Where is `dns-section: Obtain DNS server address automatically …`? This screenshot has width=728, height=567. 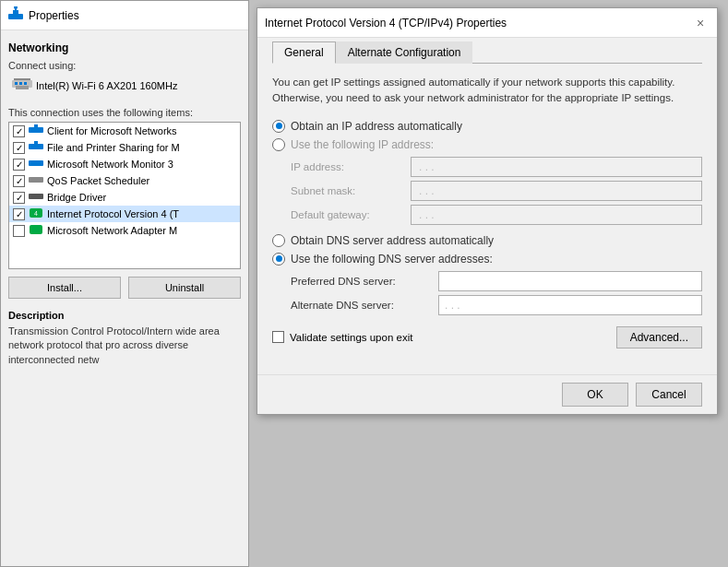
dns-section: Obtain DNS server address automatically … is located at coordinates (487, 275).